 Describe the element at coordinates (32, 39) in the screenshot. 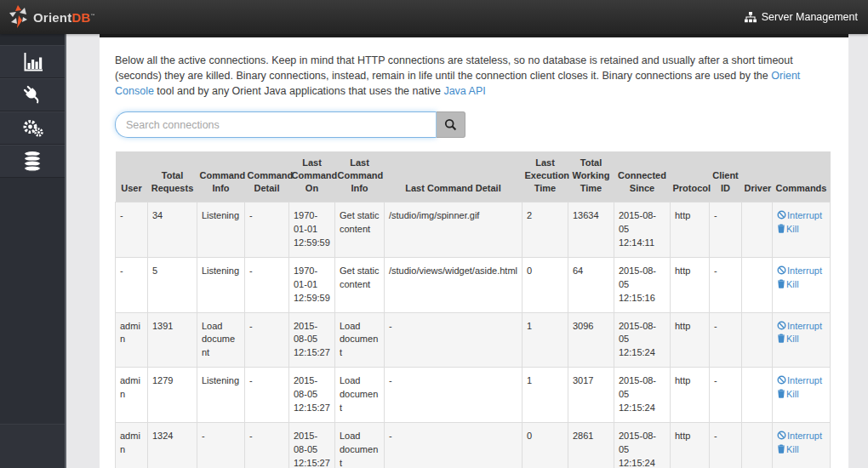

I see `sidebar-spacer` at that location.